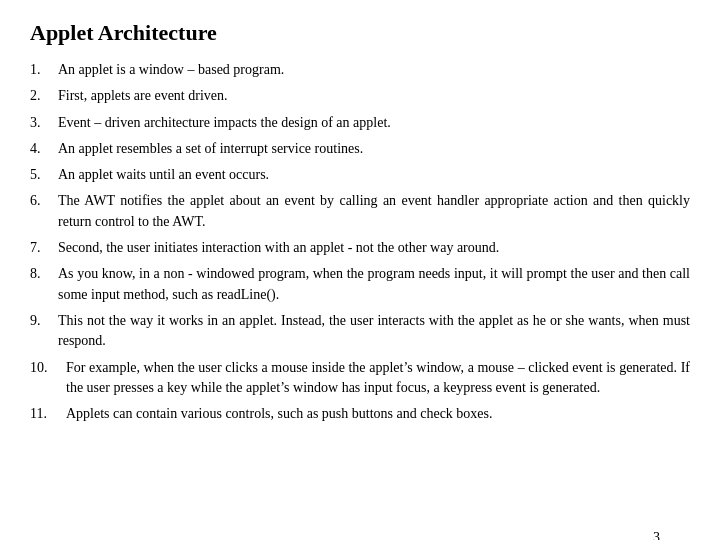  What do you see at coordinates (44, 123) in the screenshot?
I see `item-number: 3.` at bounding box center [44, 123].